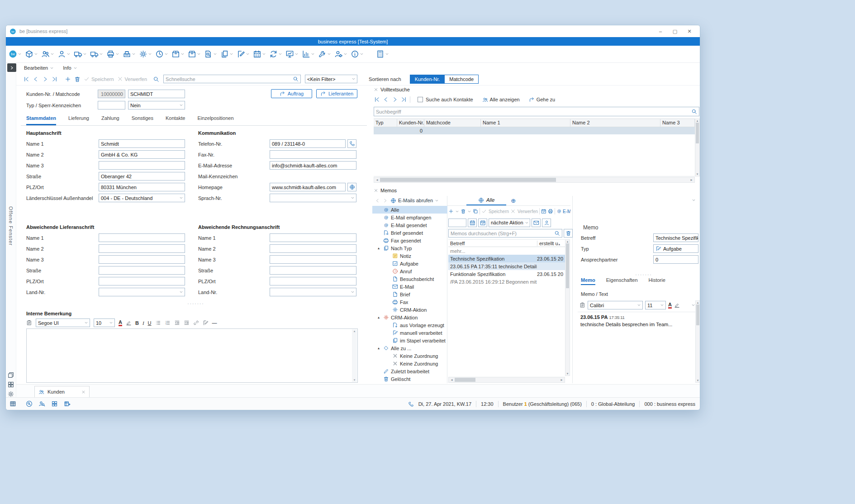 This screenshot has width=855, height=504. Describe the element at coordinates (79, 120) in the screenshot. I see `customer-tab: Lieferung` at that location.